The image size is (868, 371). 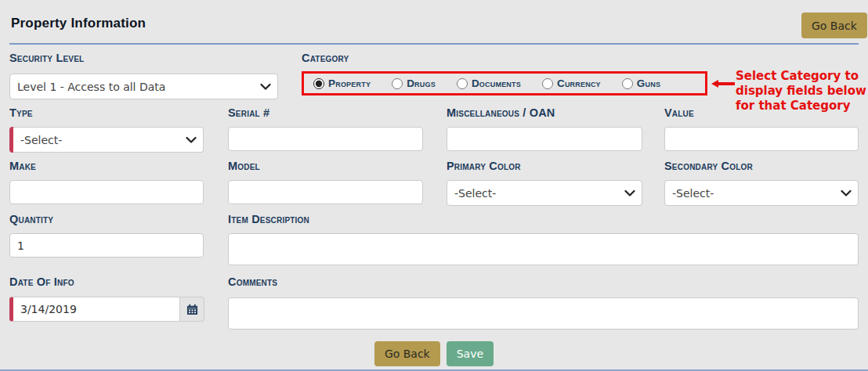 I want to click on primary-color-select: -Select-, so click(x=544, y=193).